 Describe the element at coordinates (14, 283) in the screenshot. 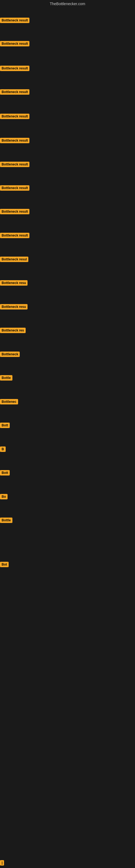

I see `bottleneck-badge-12: Bottleneck resu` at that location.